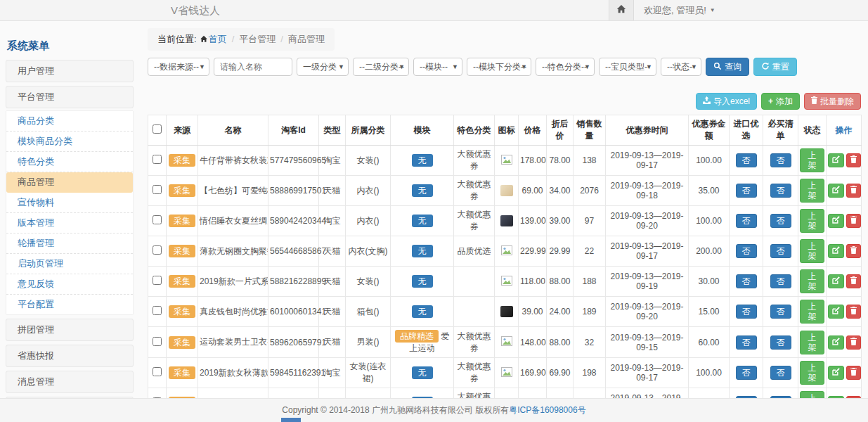 This screenshot has width=868, height=422. Describe the element at coordinates (505, 221) in the screenshot. I see `table-row: 采集 情侣睡衣女夏丝绸男士... 589042420344 淘宝 内衣() 无 …` at that location.